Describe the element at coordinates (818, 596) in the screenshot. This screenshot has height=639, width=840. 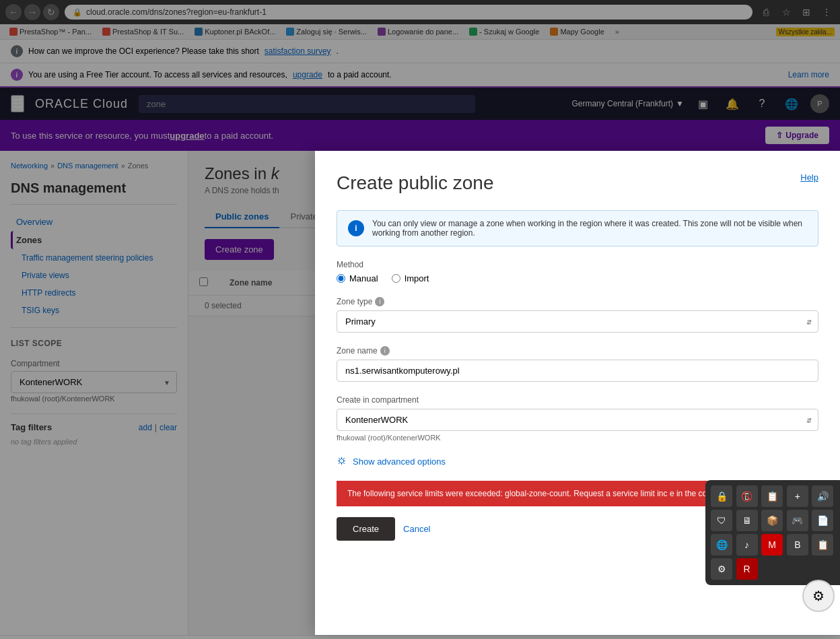
I see `support-icon-glyph: ⚙` at that location.